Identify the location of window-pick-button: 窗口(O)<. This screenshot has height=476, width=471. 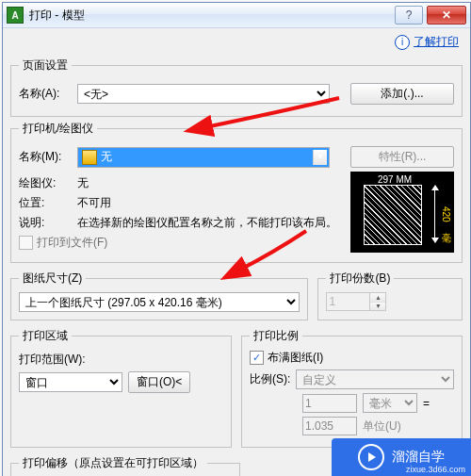
(159, 383).